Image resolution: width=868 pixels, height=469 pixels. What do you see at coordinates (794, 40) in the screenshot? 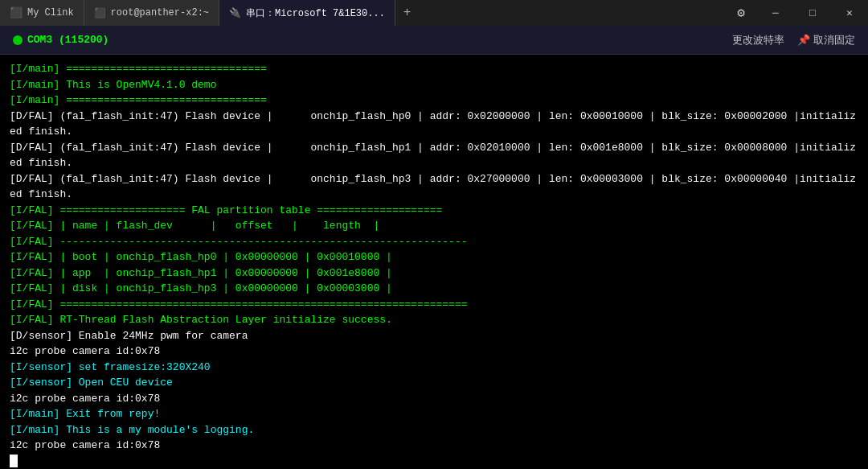
I see `toolbar-actions: 更改波特率 📌 取消固定` at bounding box center [794, 40].